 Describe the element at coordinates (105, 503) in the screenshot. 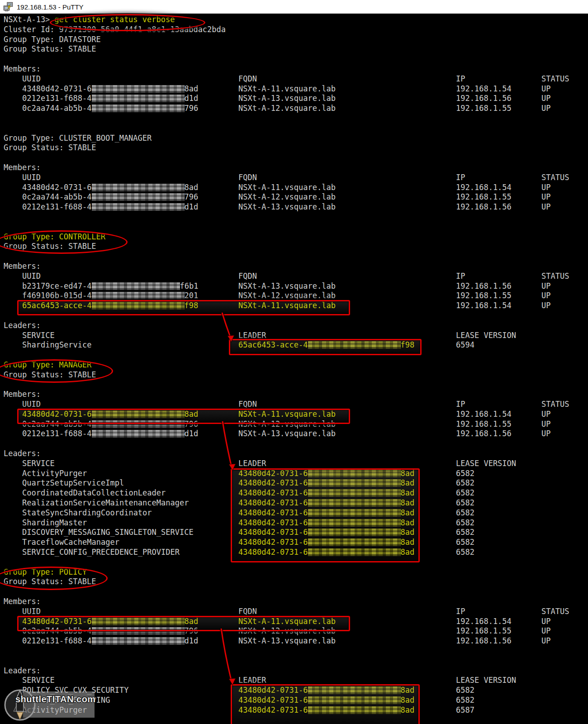

I see `leader-service: RealizationServiceMaintenanceManager` at that location.